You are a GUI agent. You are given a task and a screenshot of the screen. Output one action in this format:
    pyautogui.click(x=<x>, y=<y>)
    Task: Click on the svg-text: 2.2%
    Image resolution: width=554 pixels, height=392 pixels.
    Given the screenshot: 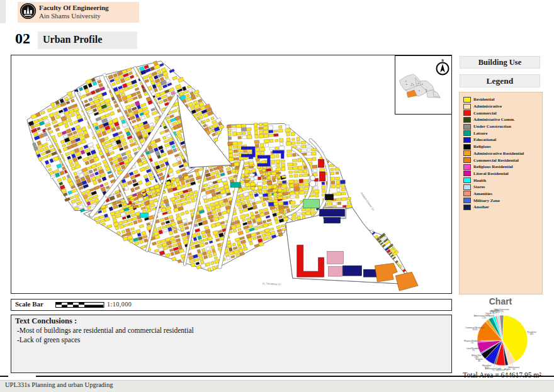 What is the action you would take?
    pyautogui.click(x=485, y=318)
    